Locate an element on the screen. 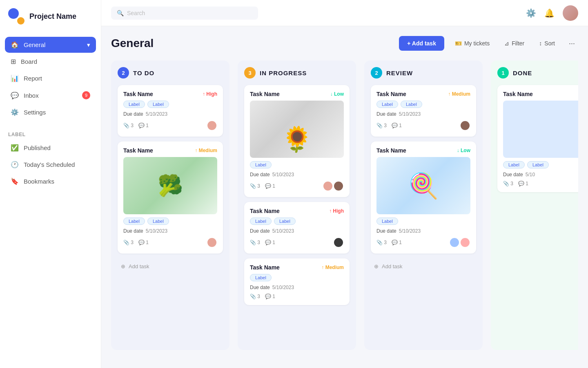 The height and width of the screenshot is (368, 588). task-card: Task Name Label Label Due date 5/10 📎 3 … is located at coordinates (538, 139).